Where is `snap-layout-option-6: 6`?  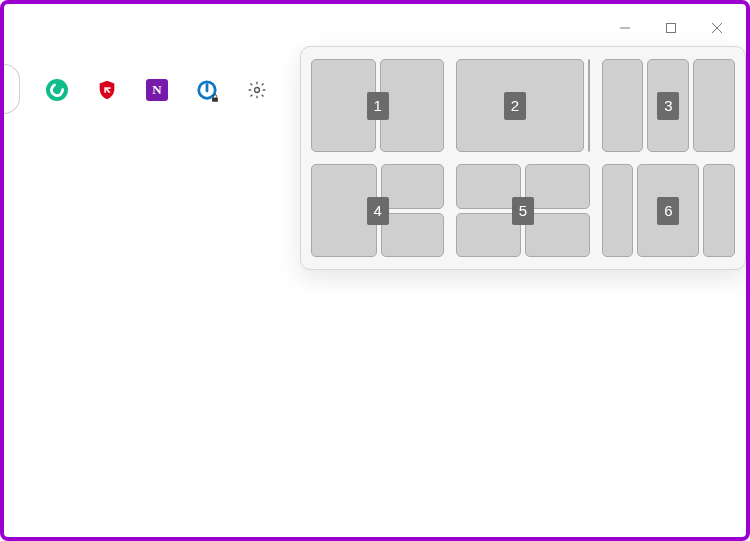
snap-layout-option-6: 6 is located at coordinates (668, 210).